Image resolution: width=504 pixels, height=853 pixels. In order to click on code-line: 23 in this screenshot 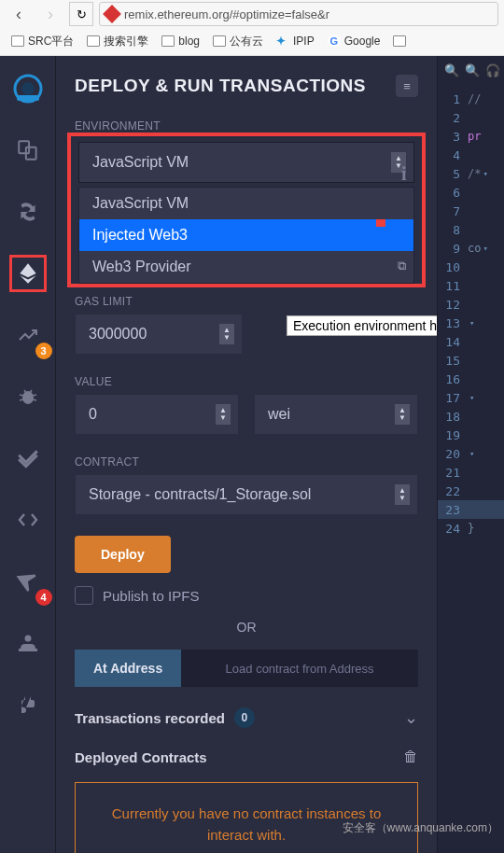, I will do `click(470, 510)`.